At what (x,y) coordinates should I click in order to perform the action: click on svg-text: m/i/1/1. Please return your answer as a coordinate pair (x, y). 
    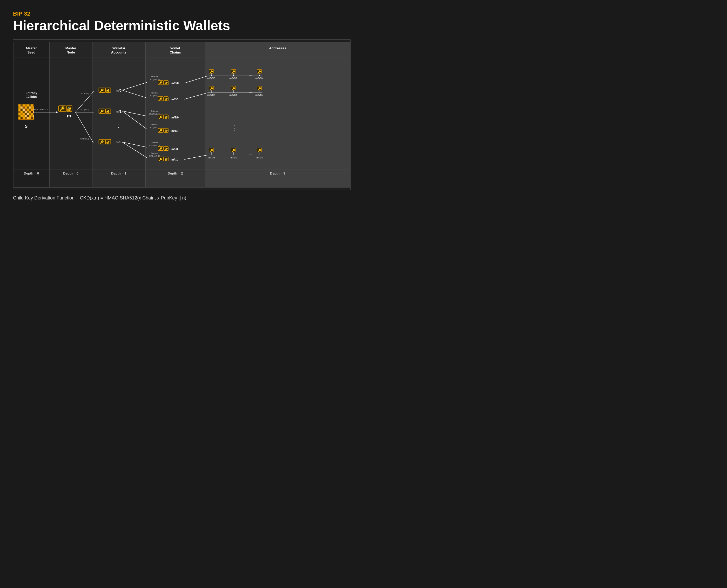
    Looking at the image, I should click on (233, 158).